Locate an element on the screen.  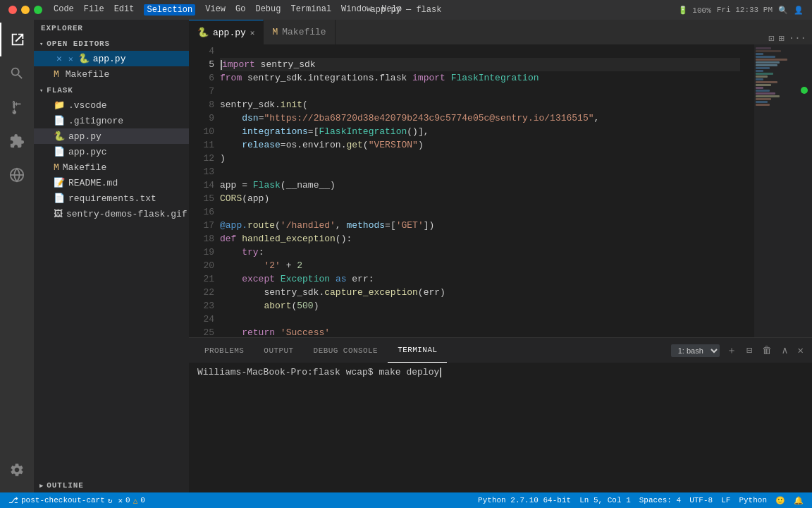
explorer-icon is located at coordinates (17, 40).